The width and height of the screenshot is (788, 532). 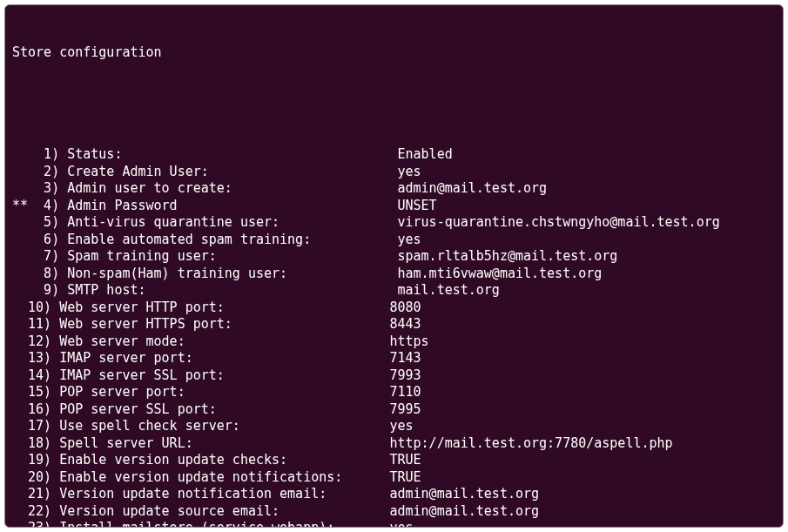 I want to click on item-value: UNSET, so click(x=416, y=206).